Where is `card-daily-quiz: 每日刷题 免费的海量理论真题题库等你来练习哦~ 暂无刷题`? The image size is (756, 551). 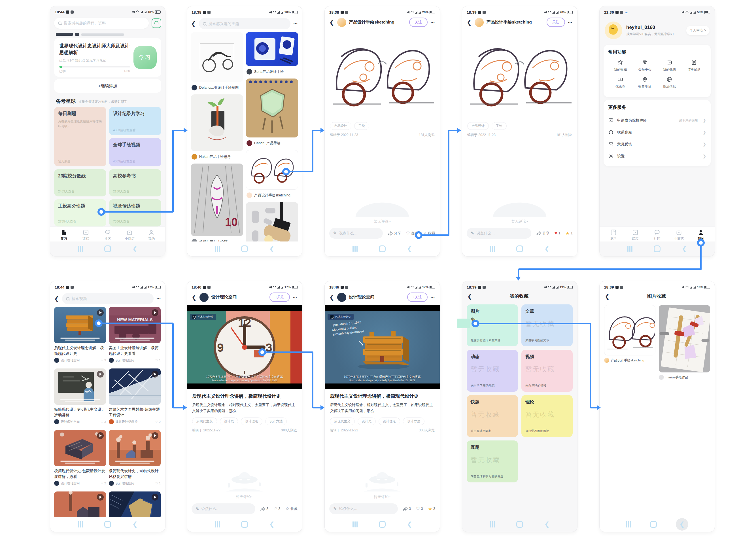 card-daily-quiz: 每日刷题 免费的海量理论真题题库等你来练习哦~ 暂无刷题 is located at coordinates (80, 137).